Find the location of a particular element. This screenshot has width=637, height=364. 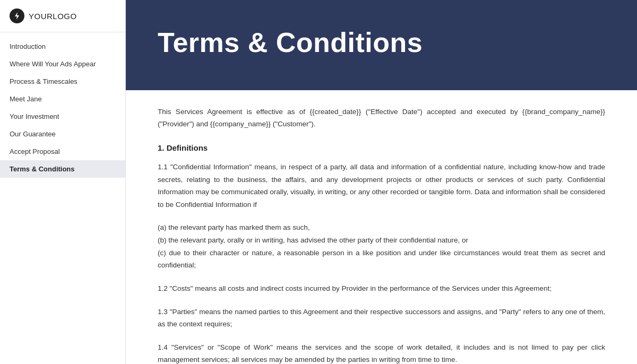

sidebar-item-terms-conditions: Terms & Conditions is located at coordinates (63, 169).